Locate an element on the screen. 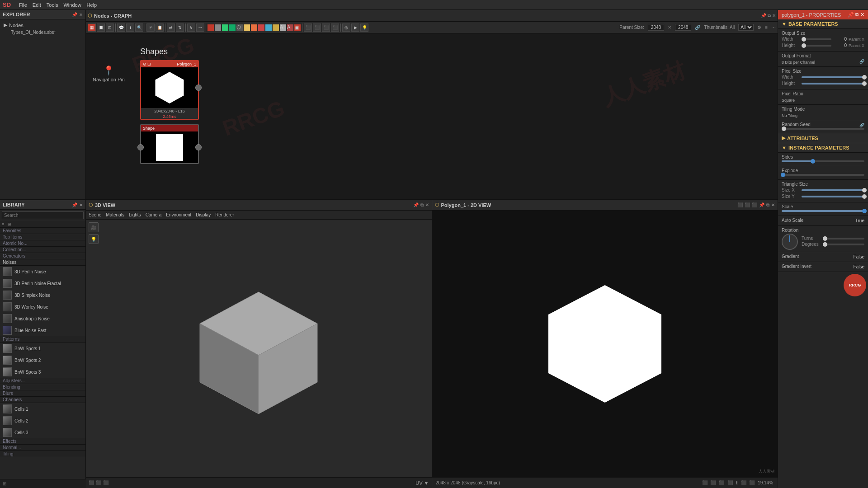 The height and width of the screenshot is (488, 868). view-3d-menu-env: Environment is located at coordinates (179, 215).